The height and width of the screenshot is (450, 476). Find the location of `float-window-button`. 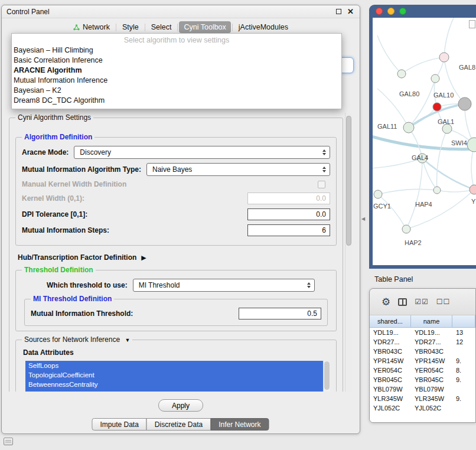

float-window-button is located at coordinates (339, 12).